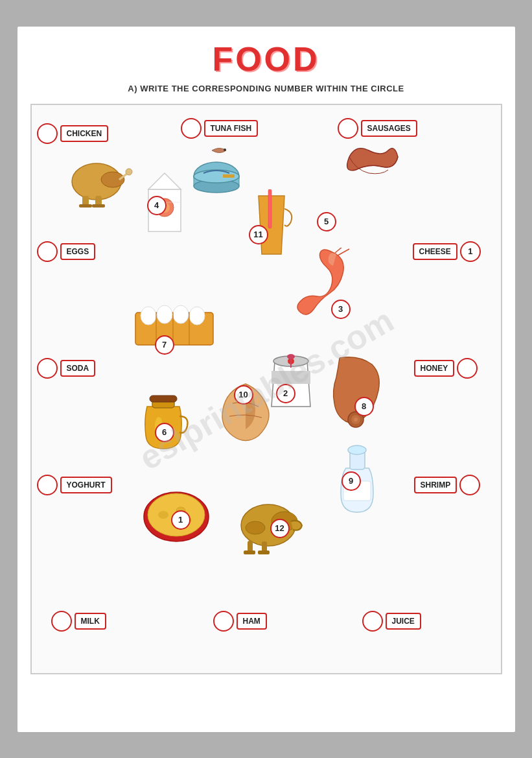 Image resolution: width=532 pixels, height=758 pixels. Describe the element at coordinates (369, 163) in the screenshot. I see `sausages-illustration` at that location.